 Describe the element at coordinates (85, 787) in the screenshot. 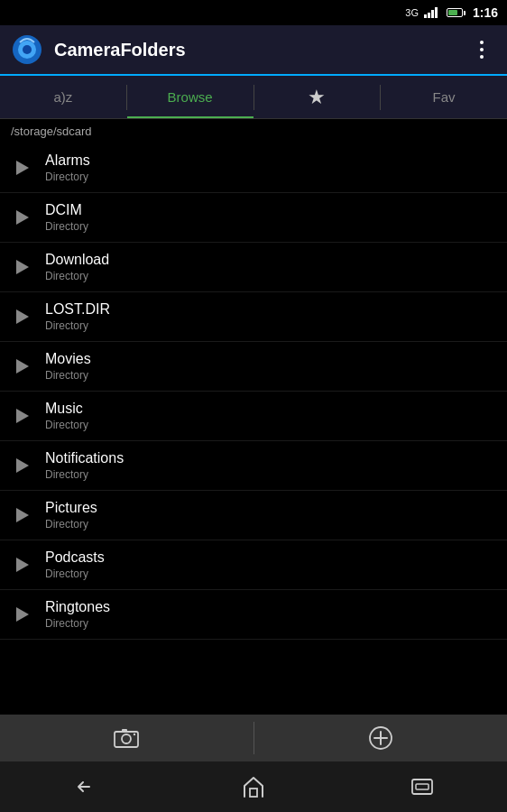

I see `back-button` at that location.